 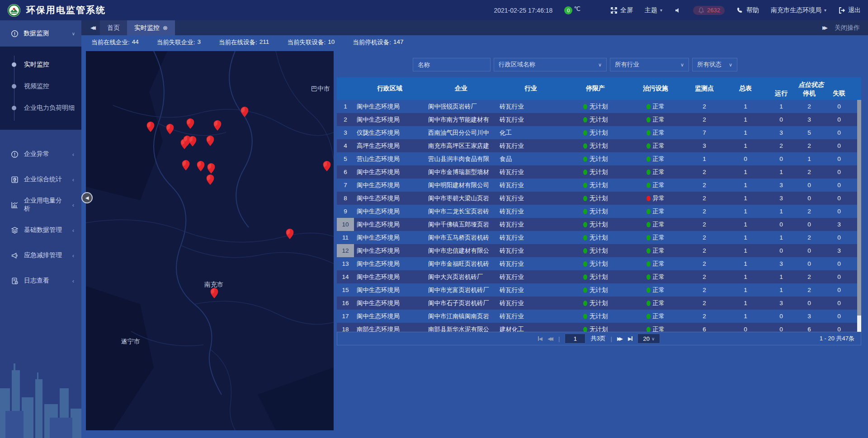 What do you see at coordinates (654, 10) in the screenshot?
I see `theme-dropdown: 主题 ▾` at bounding box center [654, 10].